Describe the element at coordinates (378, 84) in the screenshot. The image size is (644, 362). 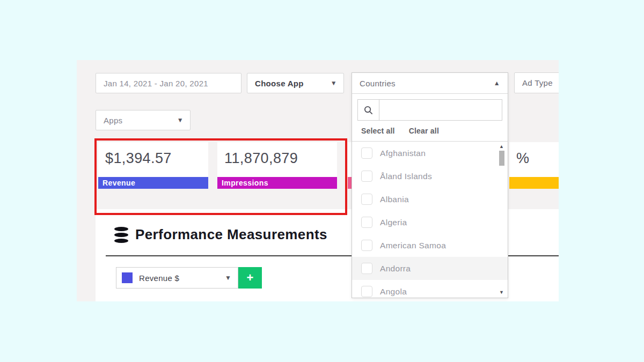
I see `countries-label: Countries` at that location.